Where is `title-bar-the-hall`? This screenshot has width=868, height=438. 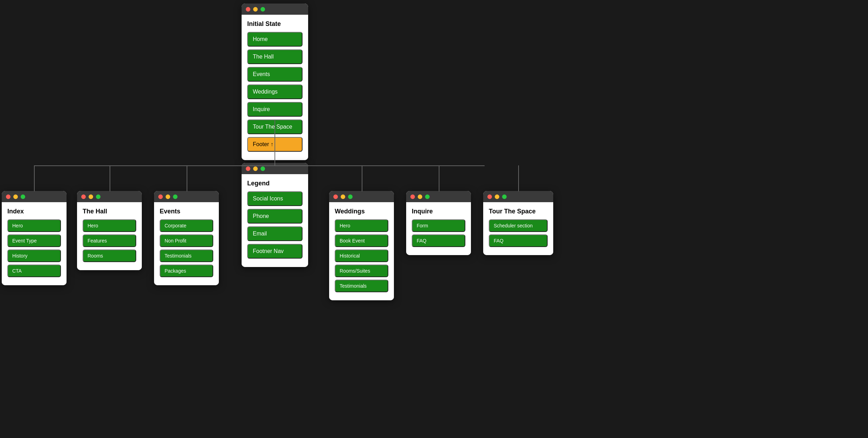 title-bar-the-hall is located at coordinates (109, 197).